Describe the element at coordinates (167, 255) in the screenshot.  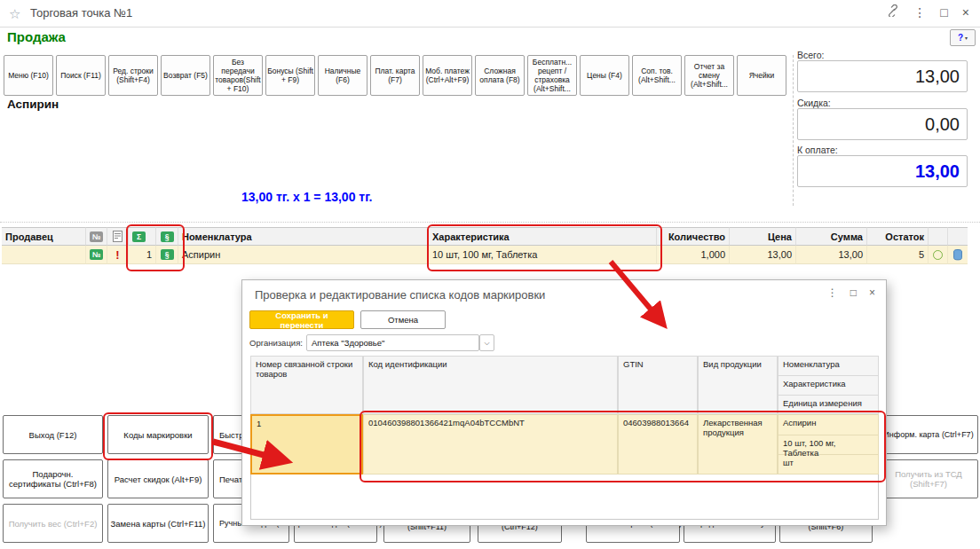
I see `marking-cell: §` at that location.